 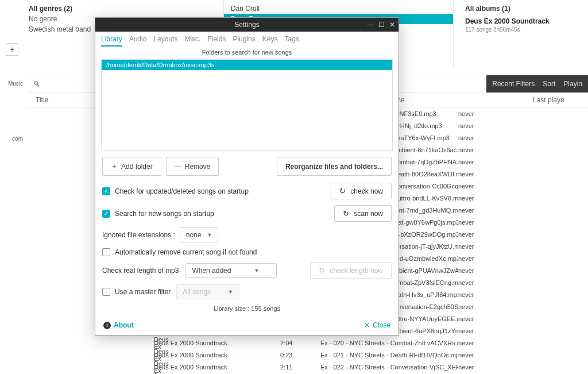 What do you see at coordinates (140, 271) in the screenshot?
I see `check-real-length-label: Check real length of mp3` at bounding box center [140, 271].